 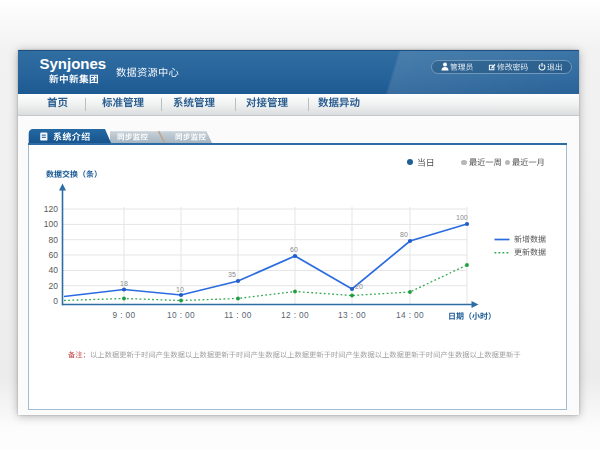 I want to click on svg-text: 14 : 00, so click(x=410, y=315).